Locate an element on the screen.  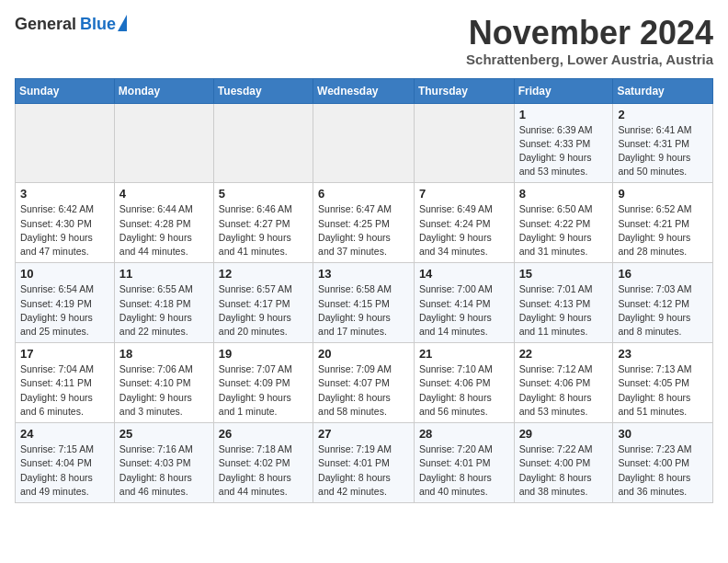
day-info: Sunrise: 6:47 AM Sunset: 4:25 PM Dayligh… is located at coordinates (364, 230).